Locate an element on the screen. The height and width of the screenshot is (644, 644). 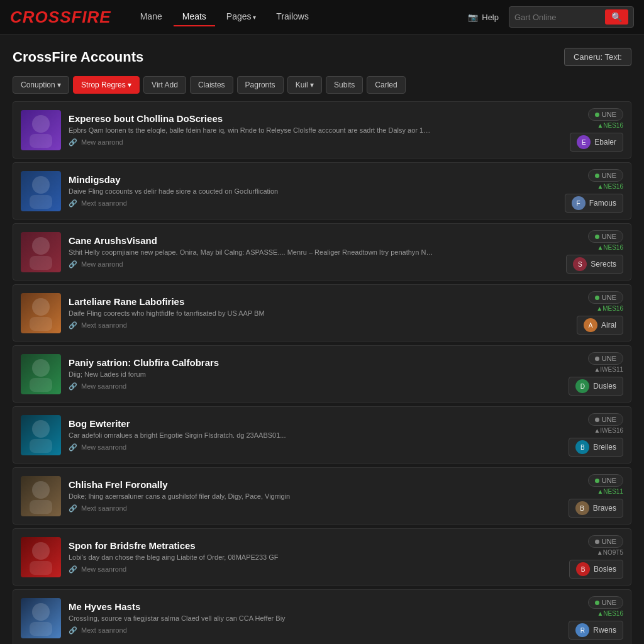
listing-title: Bog Ewteriter is located at coordinates (314, 424).